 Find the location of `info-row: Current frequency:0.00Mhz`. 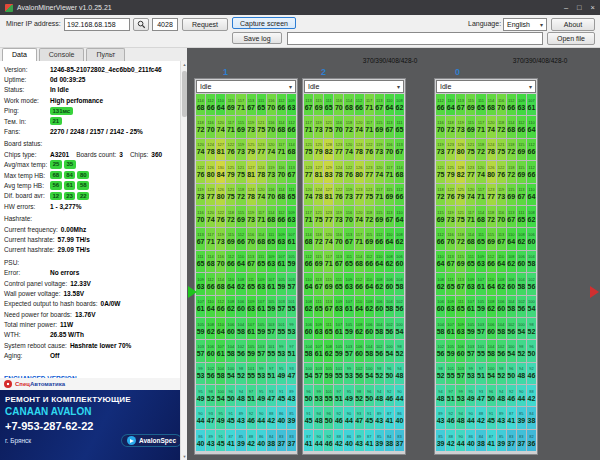

info-row: Current frequency:0.00Mhz is located at coordinates (92, 229).